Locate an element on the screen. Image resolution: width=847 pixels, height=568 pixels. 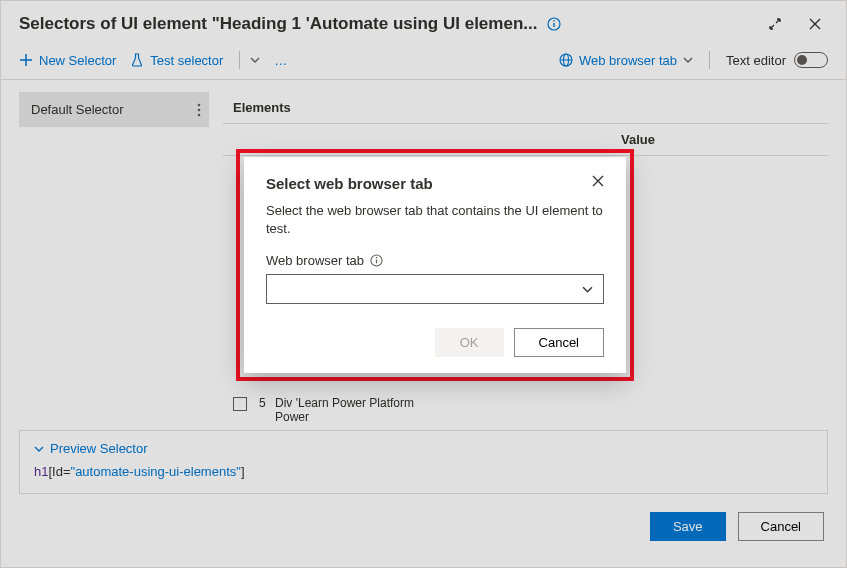
field-label-text: Web browser tab is located at coordinates (315, 260).